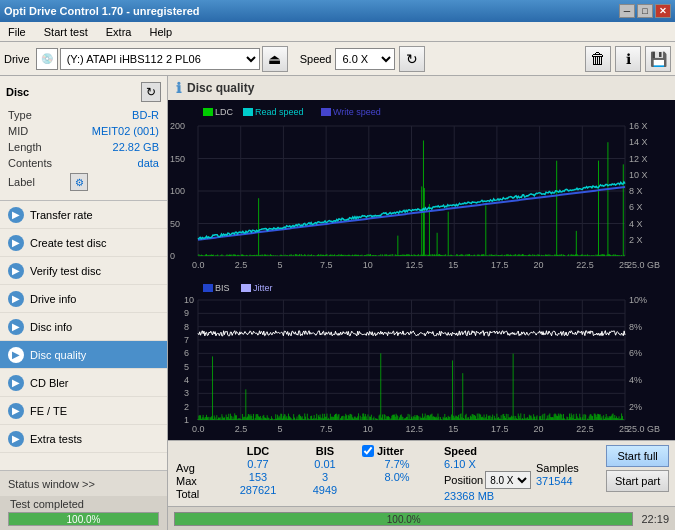  What do you see at coordinates (365, 59) in the screenshot?
I see `speed-select: 6.0 X` at bounding box center [365, 59].